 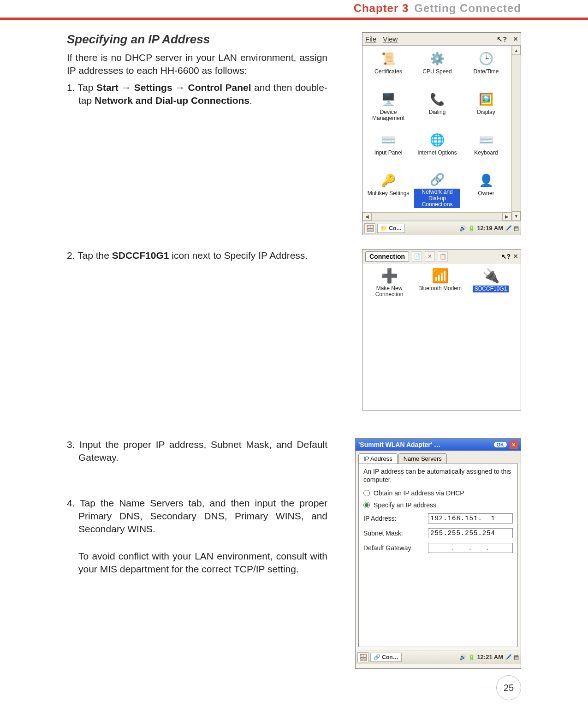 What do you see at coordinates (399, 445) in the screenshot?
I see `dialog-title: 'Summit WLAN Adapter' …` at bounding box center [399, 445].